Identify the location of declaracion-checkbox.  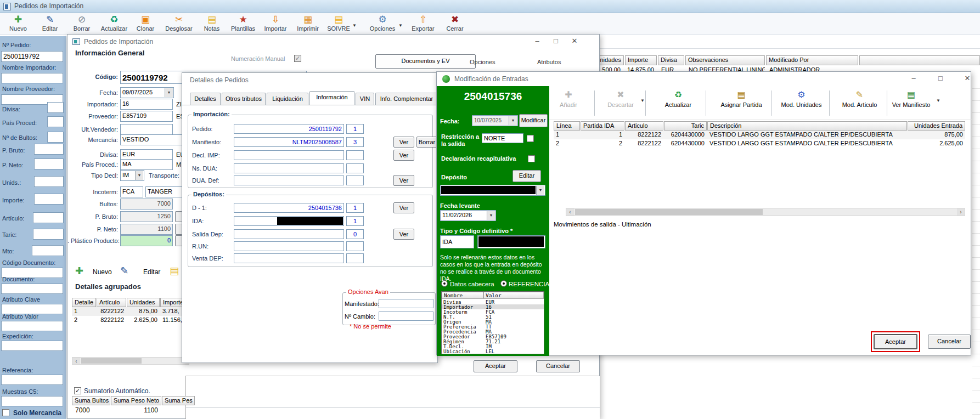
(531, 159).